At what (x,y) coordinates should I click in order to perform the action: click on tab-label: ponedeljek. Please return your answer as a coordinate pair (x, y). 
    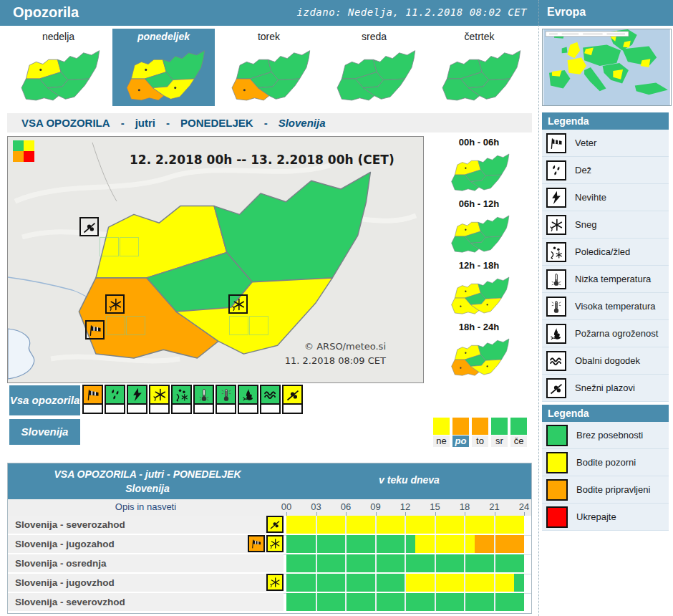
    Looking at the image, I should click on (163, 36).